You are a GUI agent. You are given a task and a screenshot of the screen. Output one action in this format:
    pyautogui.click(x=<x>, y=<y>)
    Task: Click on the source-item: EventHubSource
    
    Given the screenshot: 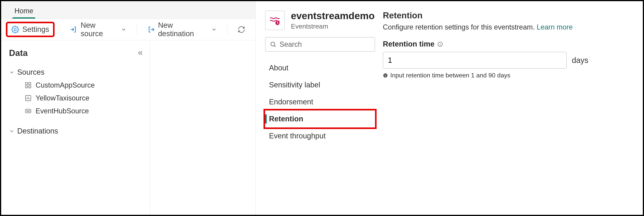 What is the action you would take?
    pyautogui.click(x=80, y=111)
    